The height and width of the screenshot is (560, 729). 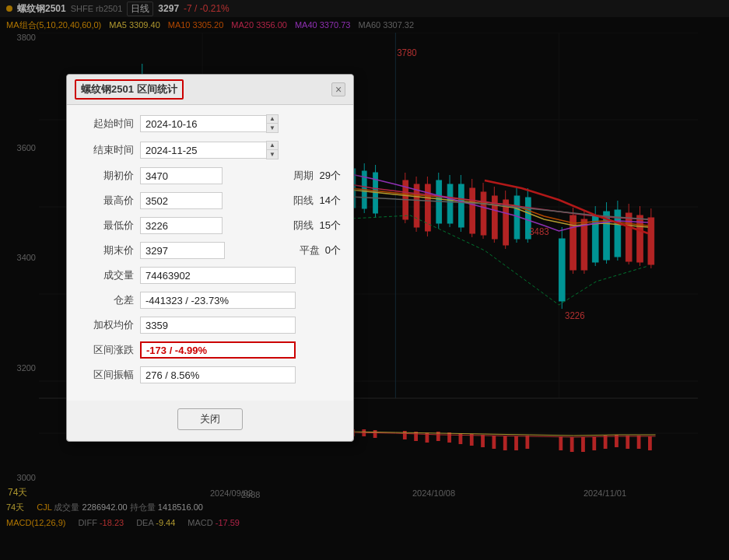 What do you see at coordinates (210, 176) in the screenshot?
I see `open-price-row: 期初价 3470 周期 29个` at bounding box center [210, 176].